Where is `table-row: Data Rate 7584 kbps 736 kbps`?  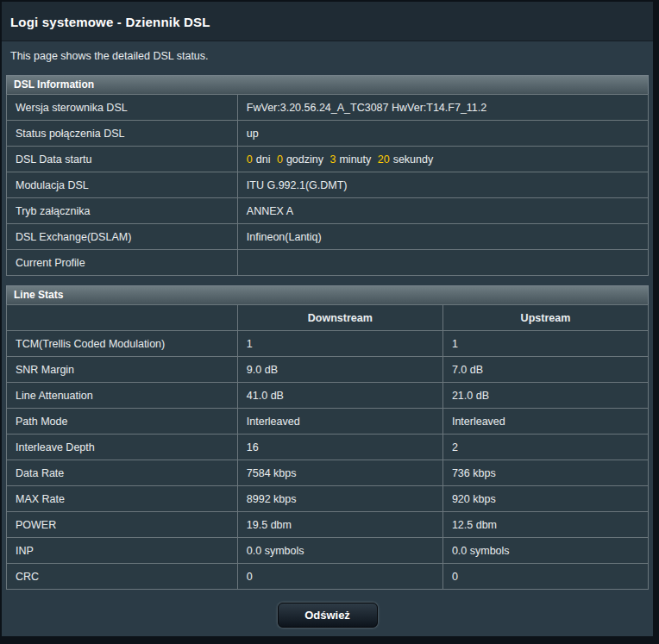
table-row: Data Rate 7584 kbps 736 kbps is located at coordinates (328, 473).